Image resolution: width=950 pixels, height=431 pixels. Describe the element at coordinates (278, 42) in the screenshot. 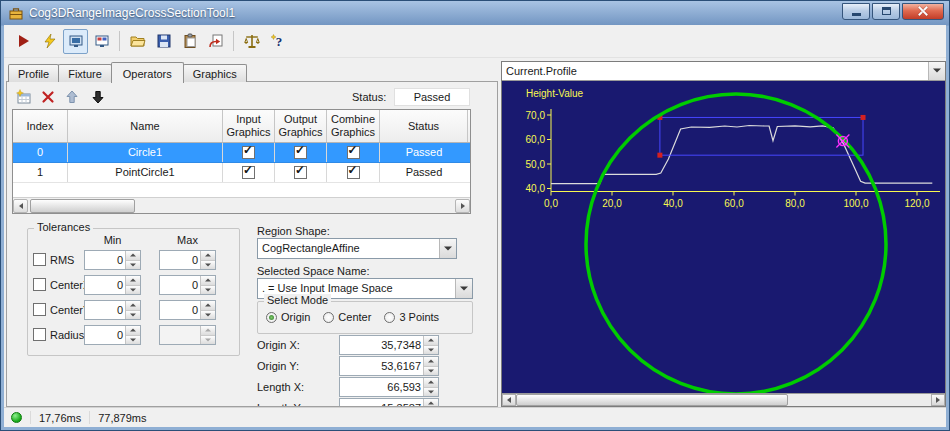

I see `help-button: ?` at that location.